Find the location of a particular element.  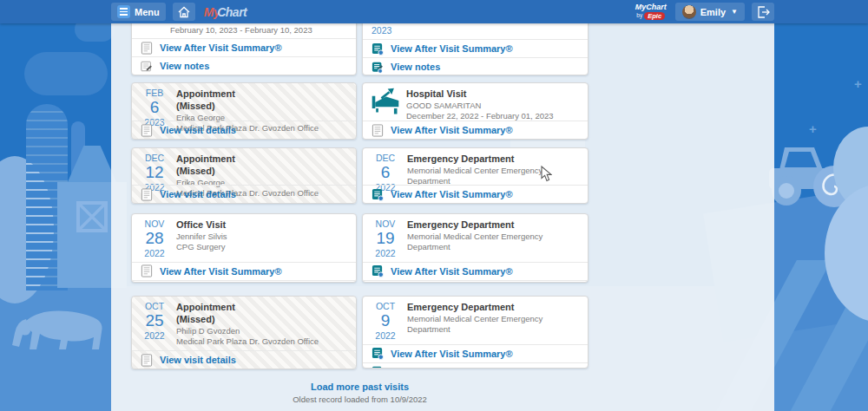

visit-card-nov19-emergency: NOV 19 2022 Emergency Department Memoria… is located at coordinates (476, 248).